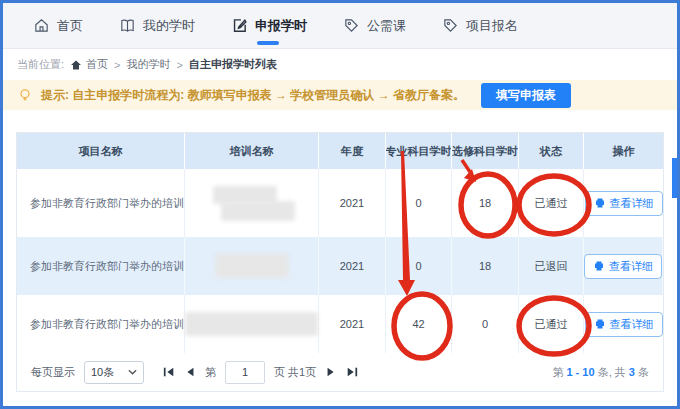 This screenshot has height=409, width=680. What do you see at coordinates (169, 372) in the screenshot?
I see `first-page-icon` at bounding box center [169, 372].